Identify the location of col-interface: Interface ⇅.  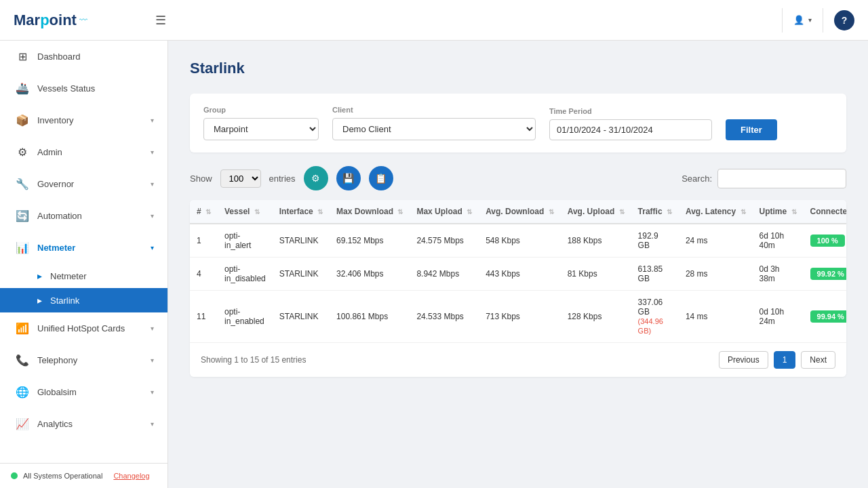
(301, 211).